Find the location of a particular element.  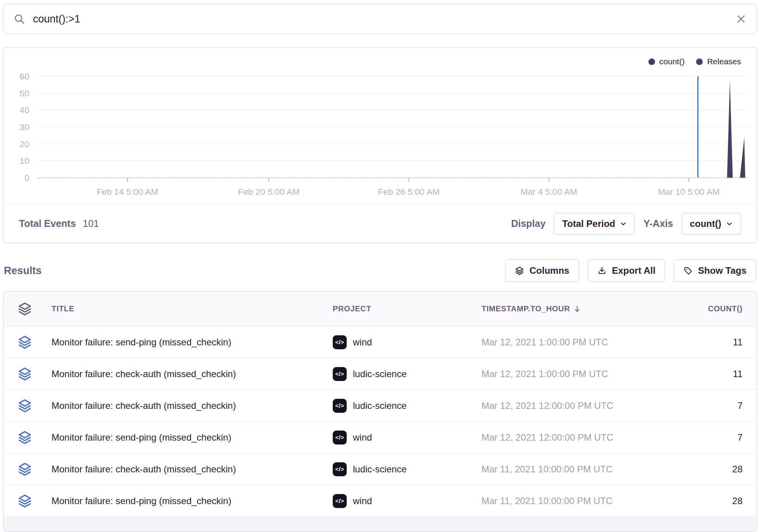

display-dropdown: Total Period is located at coordinates (594, 224).